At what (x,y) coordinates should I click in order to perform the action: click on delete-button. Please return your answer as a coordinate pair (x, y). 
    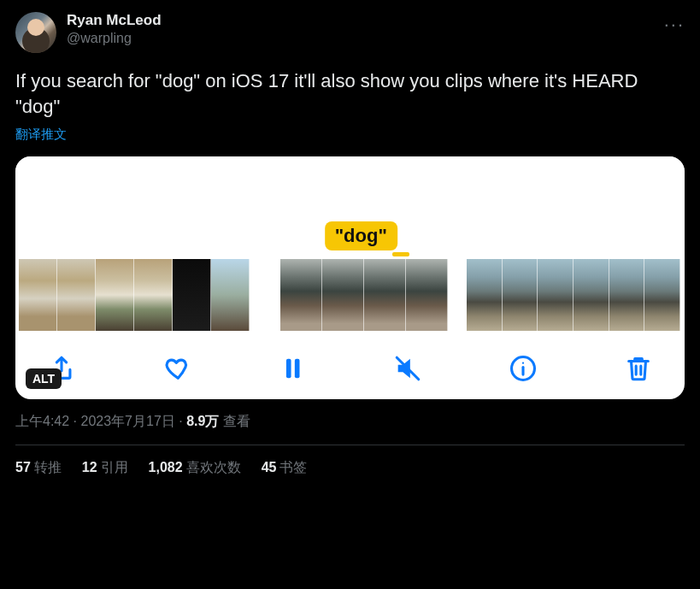
    Looking at the image, I should click on (638, 368).